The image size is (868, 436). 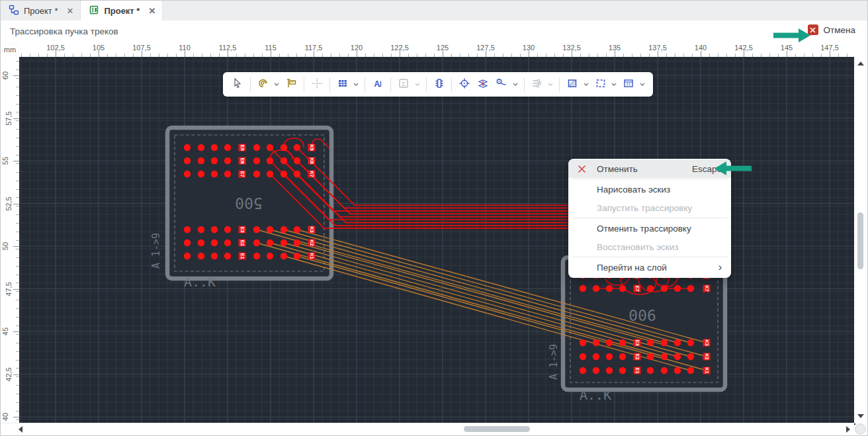 I want to click on svg-text: E3, so click(x=242, y=229).